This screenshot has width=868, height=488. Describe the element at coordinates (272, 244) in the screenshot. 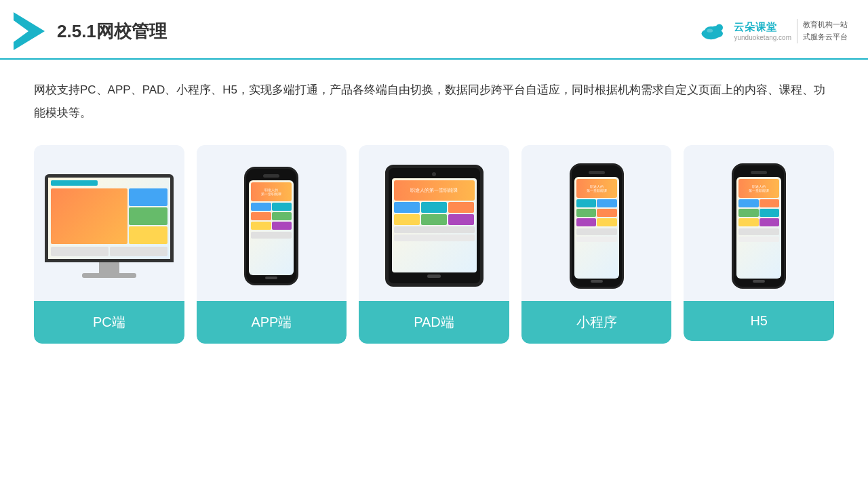

I see `card-app: 职途人的第一堂职能课` at that location.